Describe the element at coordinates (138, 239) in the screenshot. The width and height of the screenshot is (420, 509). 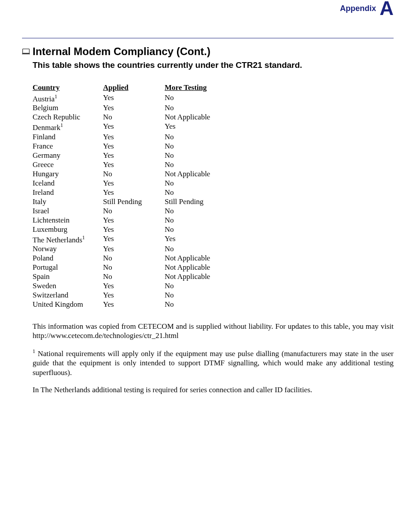
I see `table-row: The Netherlands1YesYes` at that location.